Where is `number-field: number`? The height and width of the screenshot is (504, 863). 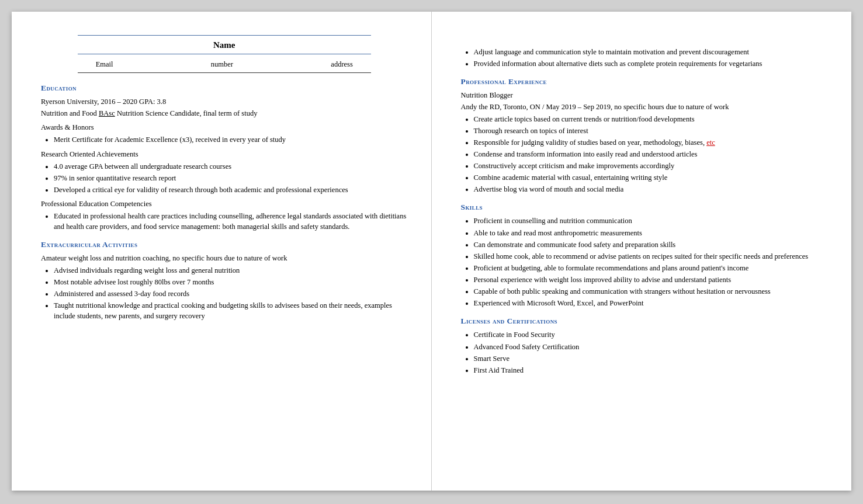 number-field: number is located at coordinates (222, 64).